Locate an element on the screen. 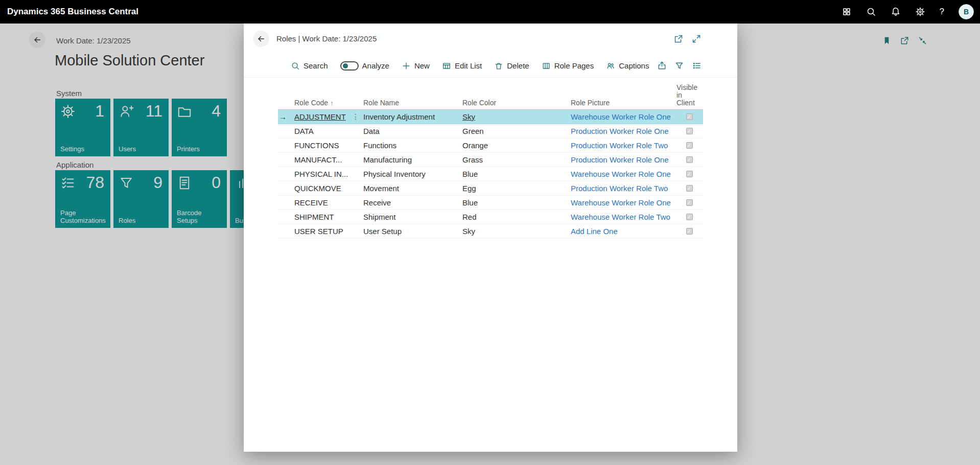 This screenshot has height=465, width=980. table-row: QUICKMOVE Movement Egg Production Worker… is located at coordinates (491, 189).